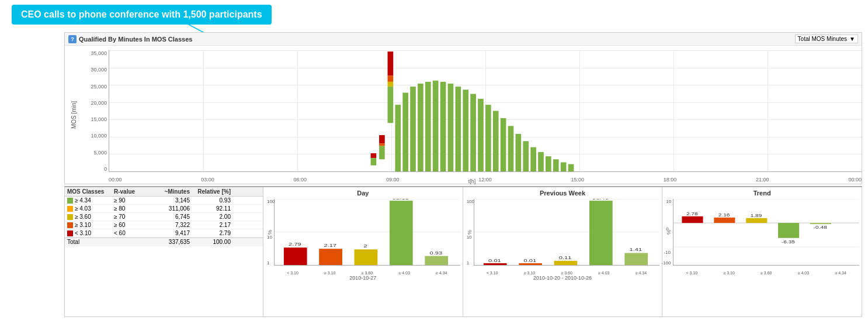  What do you see at coordinates (471, 201) in the screenshot?
I see `prev-week-ytick-100: 100` at bounding box center [471, 201].